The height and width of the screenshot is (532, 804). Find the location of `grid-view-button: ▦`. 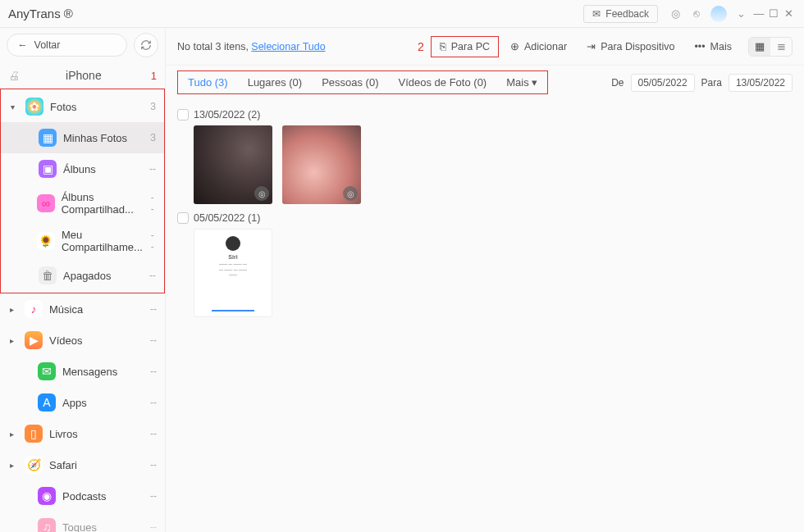

grid-view-button: ▦ is located at coordinates (760, 47).